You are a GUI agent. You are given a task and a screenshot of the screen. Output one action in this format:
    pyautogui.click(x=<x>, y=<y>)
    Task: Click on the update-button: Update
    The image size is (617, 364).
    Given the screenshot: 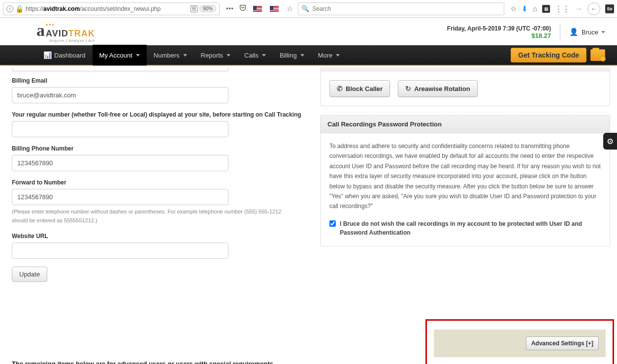 What is the action you would take?
    pyautogui.click(x=30, y=274)
    